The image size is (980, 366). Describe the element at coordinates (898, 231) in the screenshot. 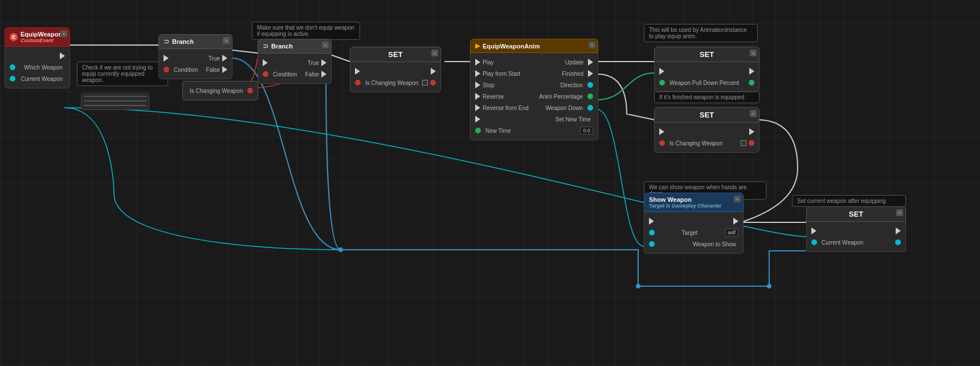

I see `set4-exec-out` at that location.